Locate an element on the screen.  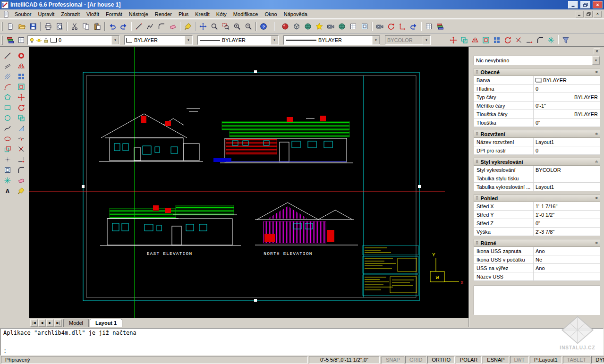
command-prompt: : is located at coordinates (302, 351).